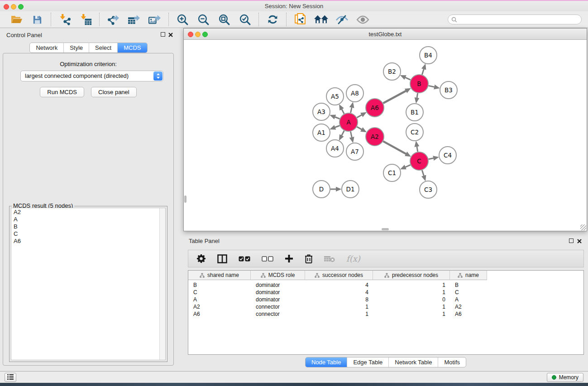 This screenshot has height=386, width=588. Describe the element at coordinates (359, 128) in the screenshot. I see `graph-edge-A-A2` at that location.